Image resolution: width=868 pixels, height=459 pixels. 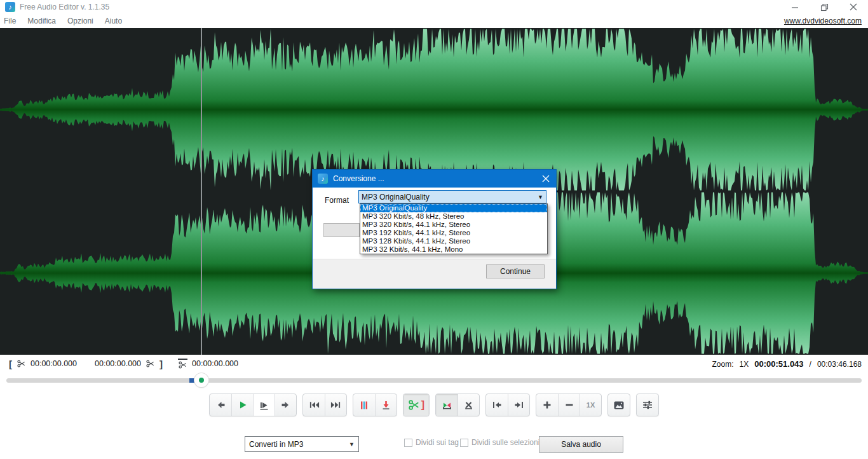 I want to click on close-button, so click(x=853, y=7).